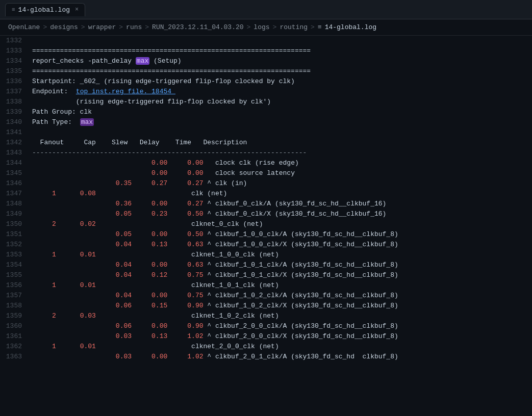  Describe the element at coordinates (169, 153) in the screenshot. I see `dim-text: ----------------------------------------…` at that location.